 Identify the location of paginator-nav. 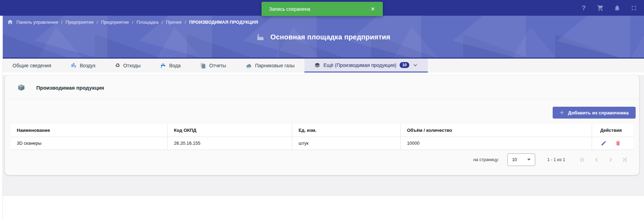
(604, 160).